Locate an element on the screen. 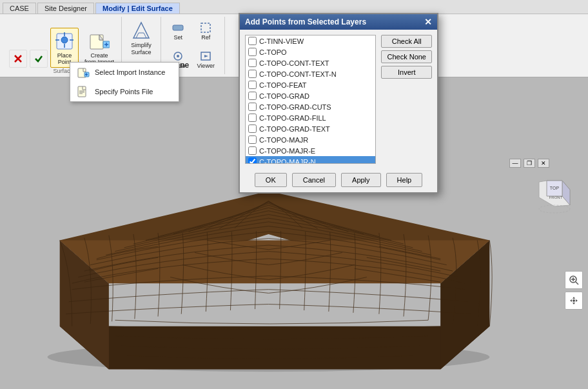 This screenshot has width=588, height=389. tab-modify-edit-surface: Modify | Edit Surface is located at coordinates (138, 8).